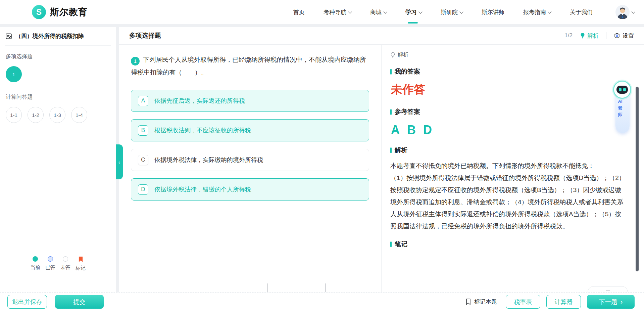  I want to click on user-avatar, so click(623, 12).